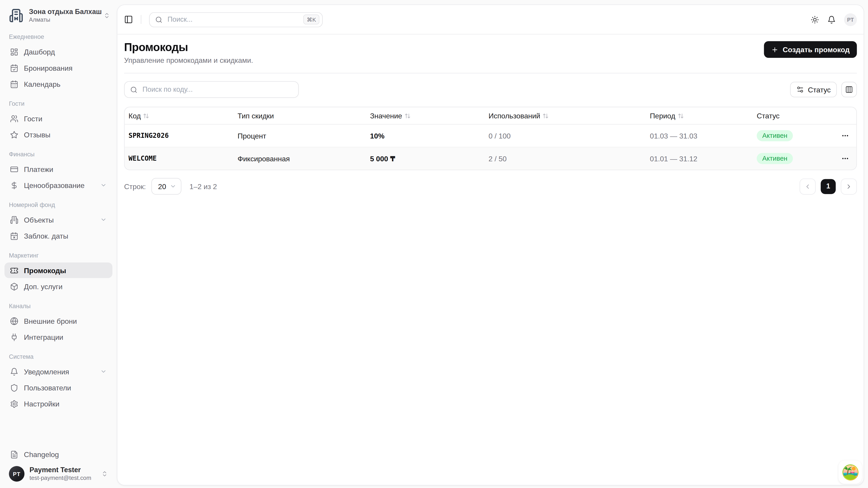 Image resolution: width=868 pixels, height=488 pixels. Describe the element at coordinates (491, 73) in the screenshot. I see `header-divider` at that location.